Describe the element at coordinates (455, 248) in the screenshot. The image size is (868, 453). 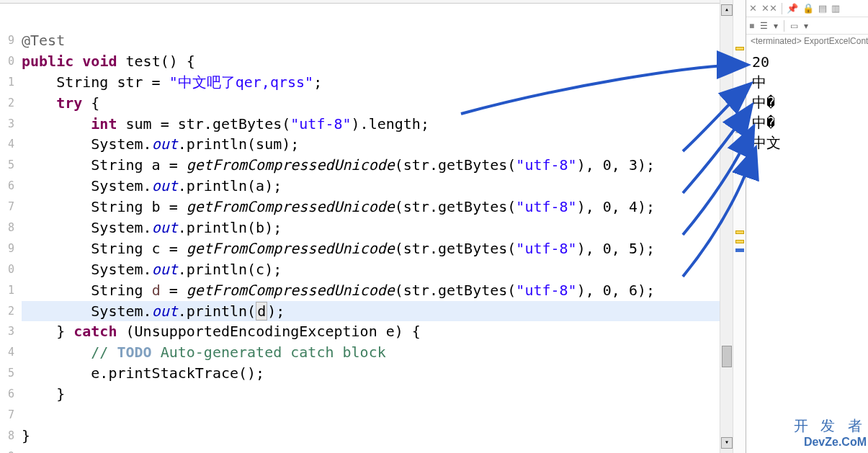
I see `txt: (str.getBytes(` at that location.